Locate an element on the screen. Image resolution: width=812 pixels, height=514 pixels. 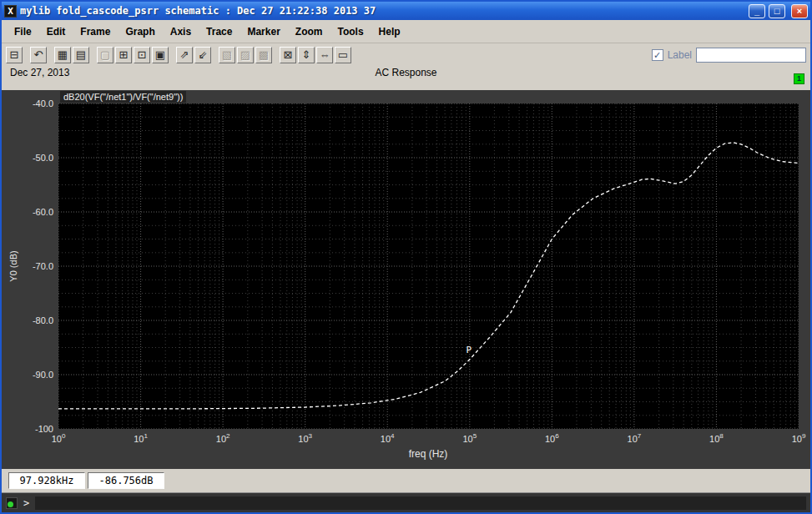
y-tick-label: -70.0 is located at coordinates (28, 266).